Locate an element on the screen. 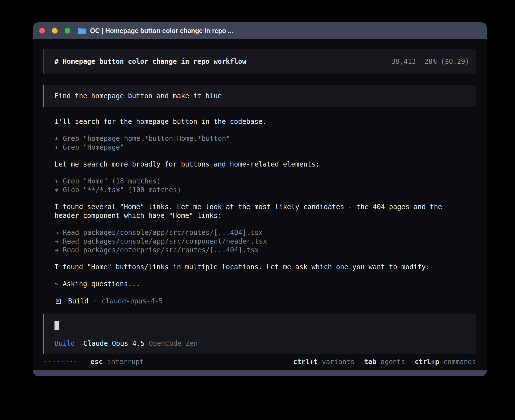 The width and height of the screenshot is (515, 420). window-controls is located at coordinates (55, 31).